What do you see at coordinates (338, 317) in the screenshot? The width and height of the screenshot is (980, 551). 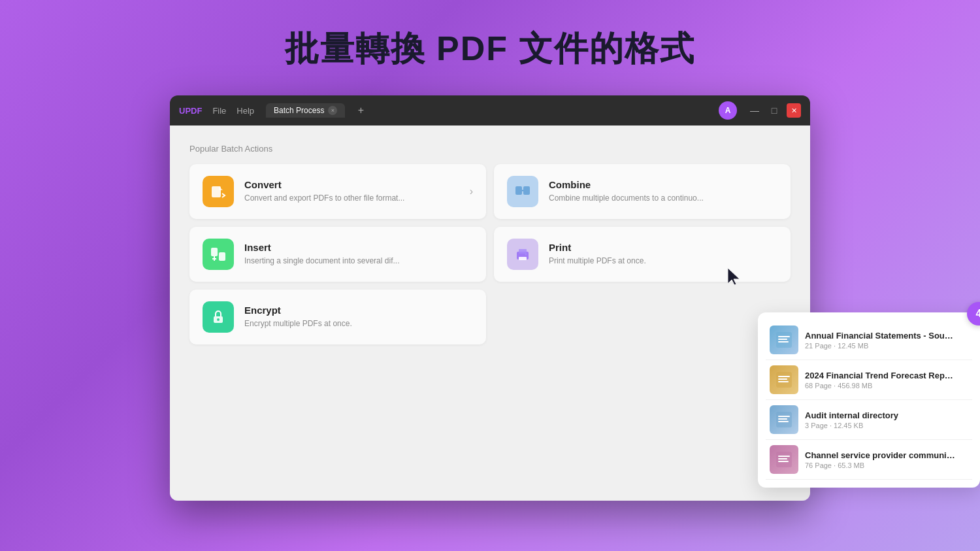 I see `encrypt-card: Encrypt Encrypt multiple PDFs at once.` at bounding box center [338, 317].